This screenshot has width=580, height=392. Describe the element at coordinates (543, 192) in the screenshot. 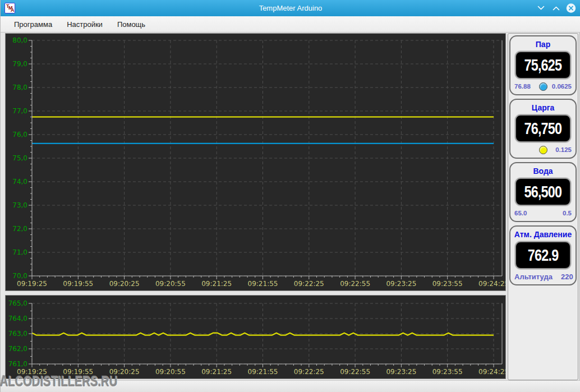

I see `sensor-card-voda: Вода 56,500 65.0 0.5` at that location.